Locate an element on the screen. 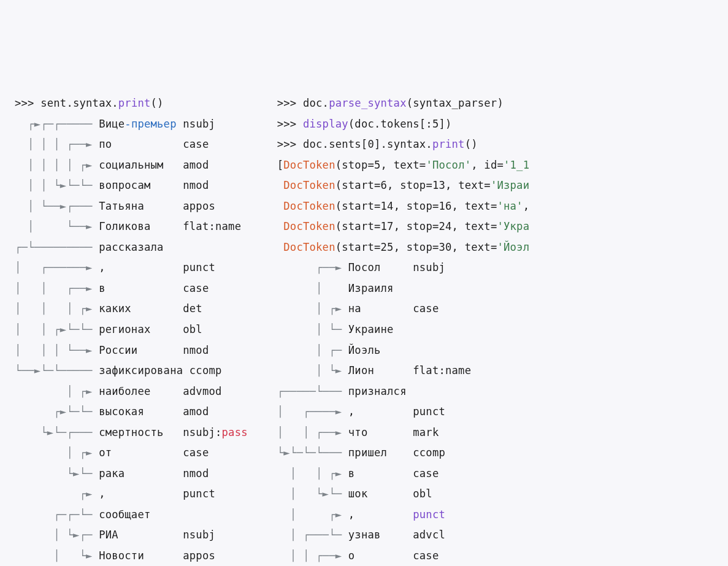 The width and height of the screenshot is (728, 566). tree-word: что is located at coordinates (380, 432).